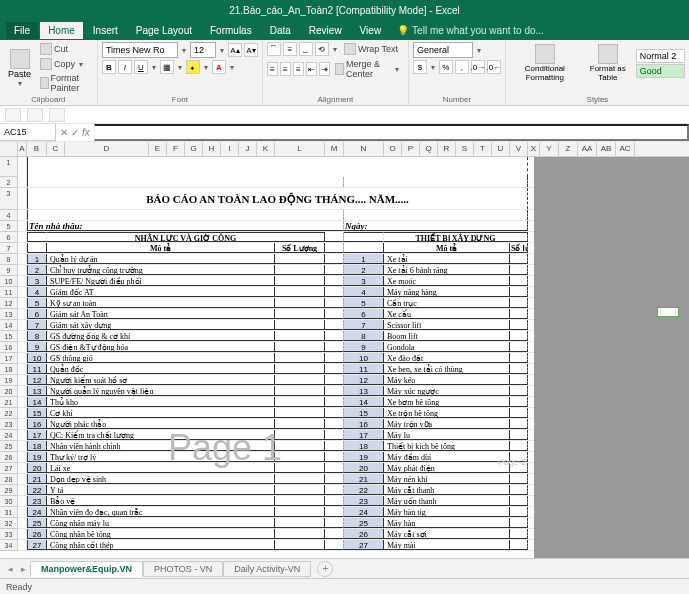 Image resolution: width=689 pixels, height=594 pixels. What do you see at coordinates (9, 216) in the screenshot?
I see `row-header-4: 4` at bounding box center [9, 216].